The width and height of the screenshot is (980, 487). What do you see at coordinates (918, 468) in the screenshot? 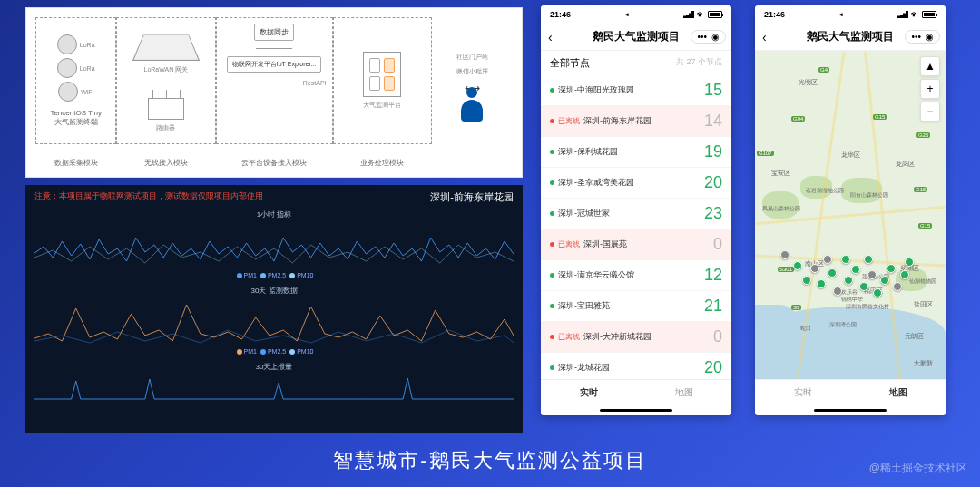
I see `watermark: @稀土掘金技术社区` at bounding box center [918, 468].